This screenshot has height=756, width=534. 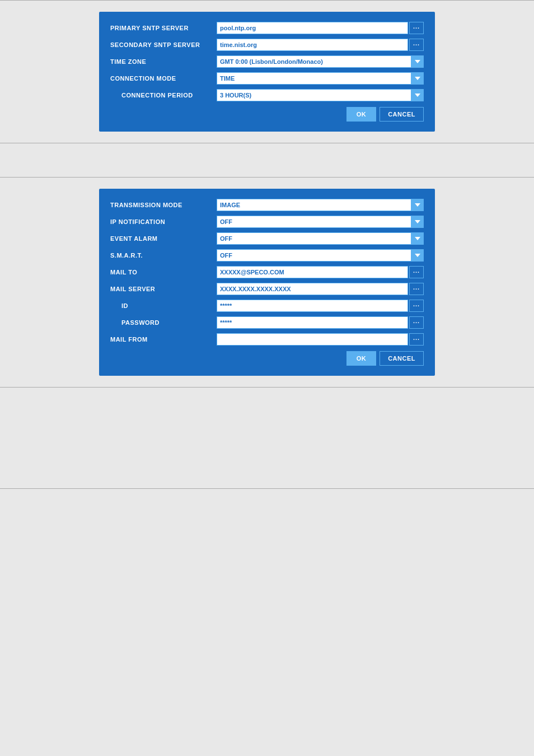 What do you see at coordinates (267, 72) in the screenshot?
I see `sntp-panel: PRIMARY SNTP SERVER ··· SECONDARY SNTP S…` at bounding box center [267, 72].